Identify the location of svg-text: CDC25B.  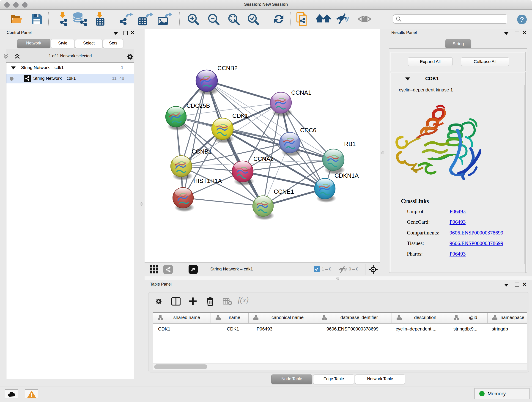
(198, 106).